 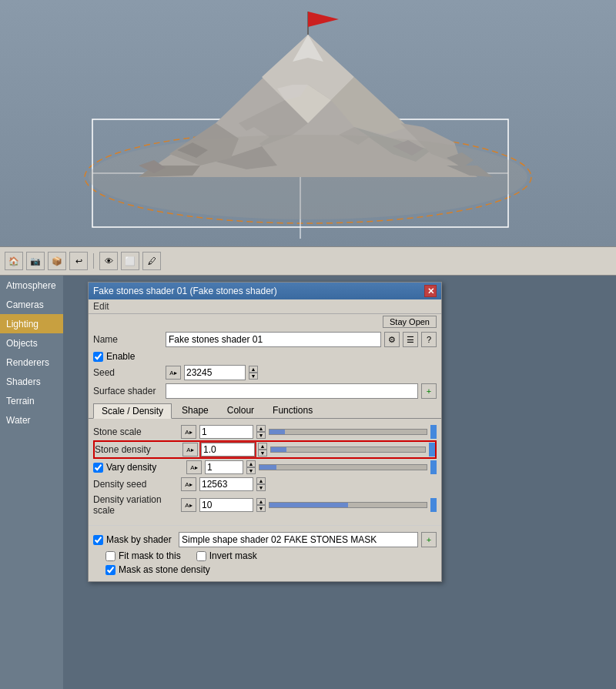 I want to click on sidebar: Atmosphere Cameras Lighting Objects Rend…, so click(x=32, y=482).